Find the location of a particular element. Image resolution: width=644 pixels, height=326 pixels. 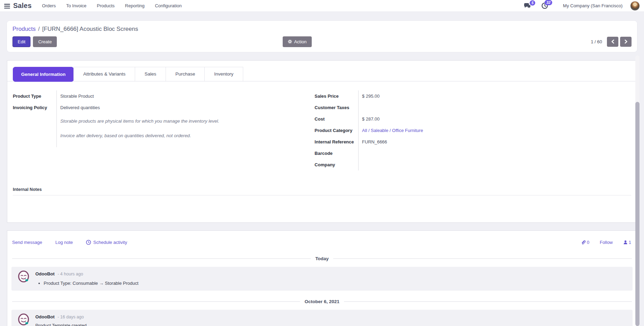

field-invoicing-policy-value: Delivered quantities is located at coordinates (186, 107).